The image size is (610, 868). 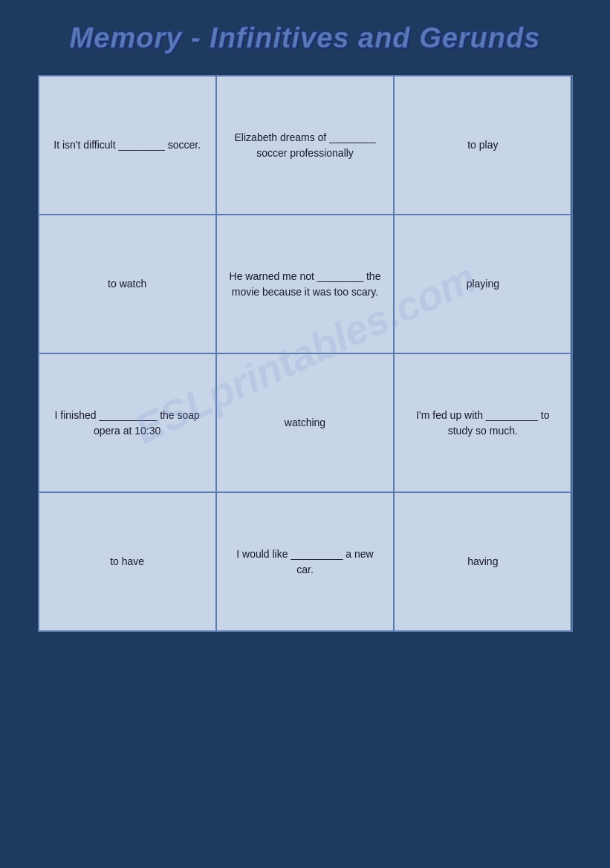 I want to click on cell-r3c1: I finished __________ the soap opera at …, so click(x=128, y=423).